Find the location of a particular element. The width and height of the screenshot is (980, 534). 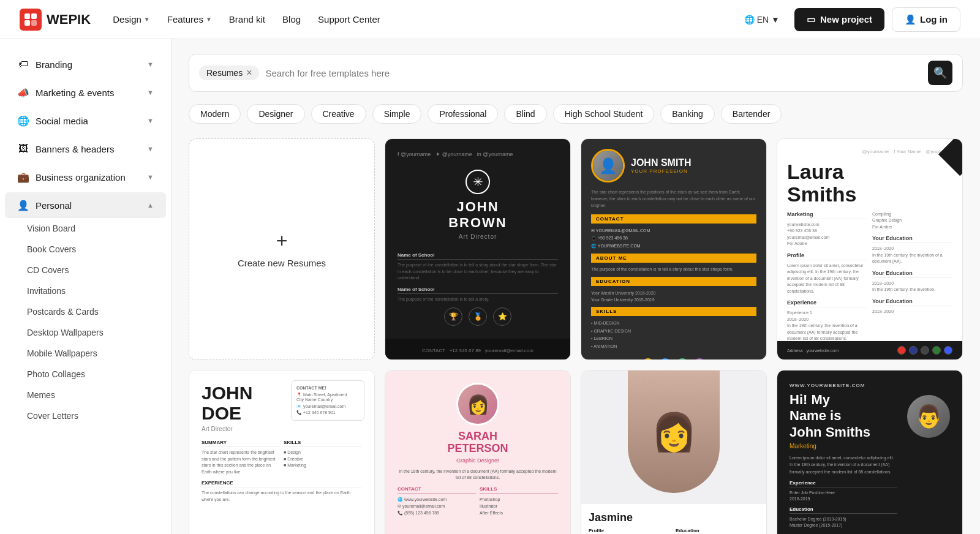

chip-modern: Modern is located at coordinates (214, 114).